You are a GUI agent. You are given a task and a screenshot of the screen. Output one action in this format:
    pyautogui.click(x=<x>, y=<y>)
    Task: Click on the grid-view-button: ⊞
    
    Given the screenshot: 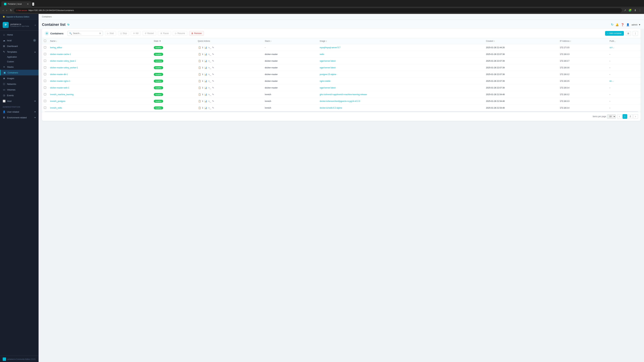 What is the action you would take?
    pyautogui.click(x=628, y=33)
    